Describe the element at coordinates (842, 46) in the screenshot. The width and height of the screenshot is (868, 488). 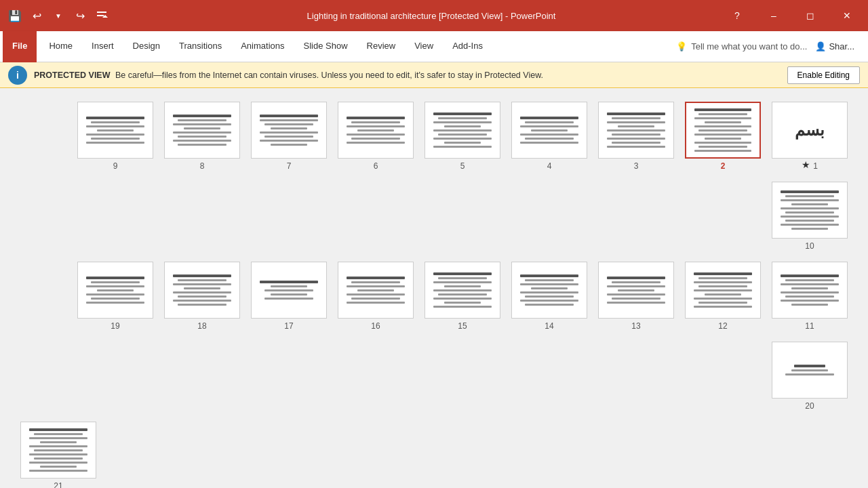
I see `share-label: Shar...` at that location.